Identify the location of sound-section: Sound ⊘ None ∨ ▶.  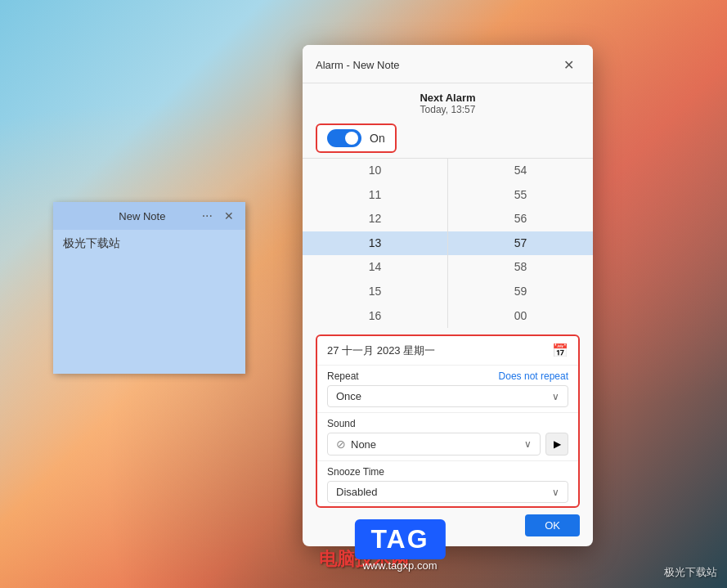
(448, 437).